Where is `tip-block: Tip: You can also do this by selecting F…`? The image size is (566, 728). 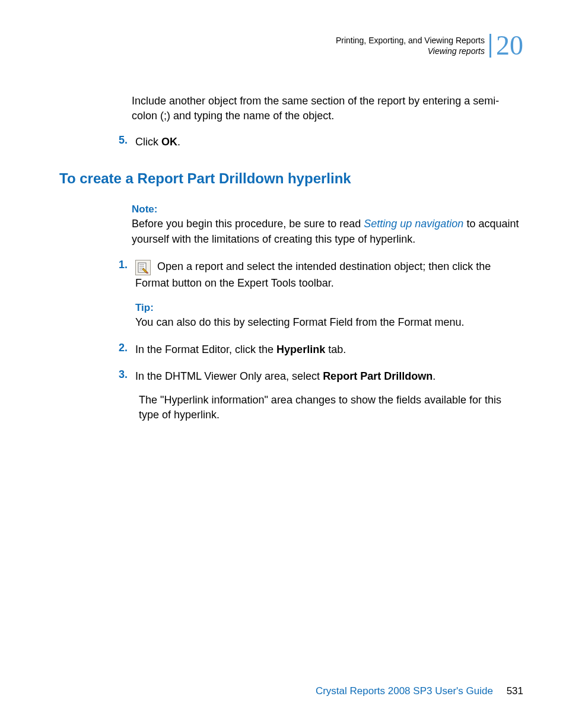 tip-block: Tip: You can also do this by selecting F… is located at coordinates (329, 316).